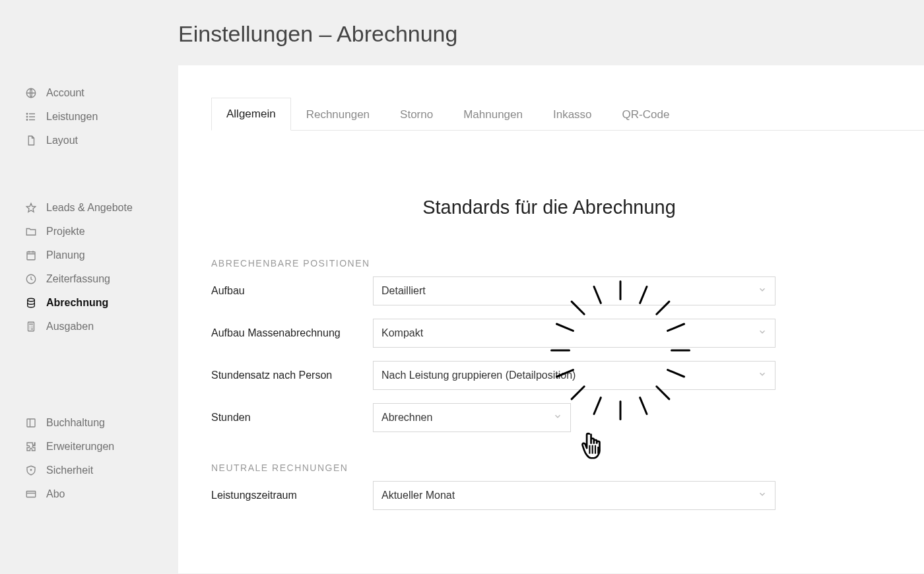  I want to click on label-stundenperson: Stundensatz nach Person, so click(292, 375).